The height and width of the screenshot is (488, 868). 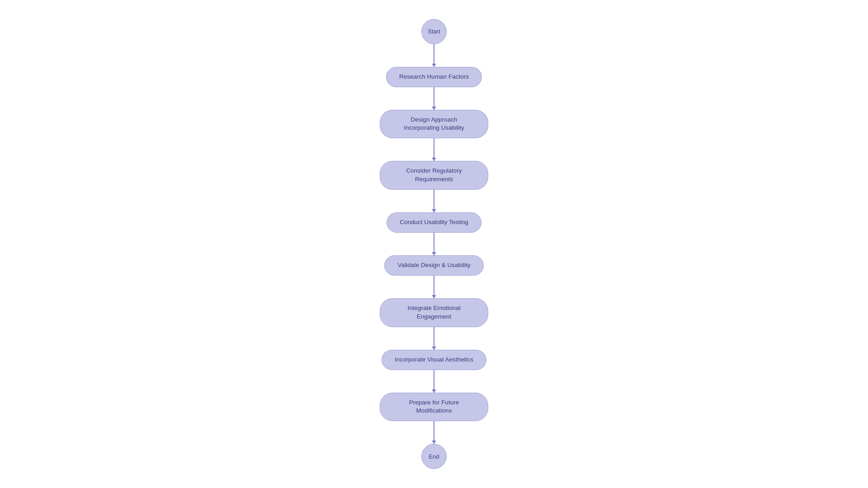 What do you see at coordinates (434, 360) in the screenshot?
I see `visual-node: Incorporate Visual Aesthetics` at bounding box center [434, 360].